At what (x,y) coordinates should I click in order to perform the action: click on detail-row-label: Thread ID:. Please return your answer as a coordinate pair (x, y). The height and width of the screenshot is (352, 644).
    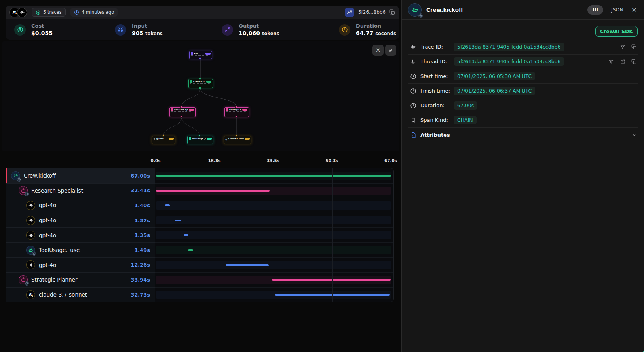
    Looking at the image, I should click on (437, 62).